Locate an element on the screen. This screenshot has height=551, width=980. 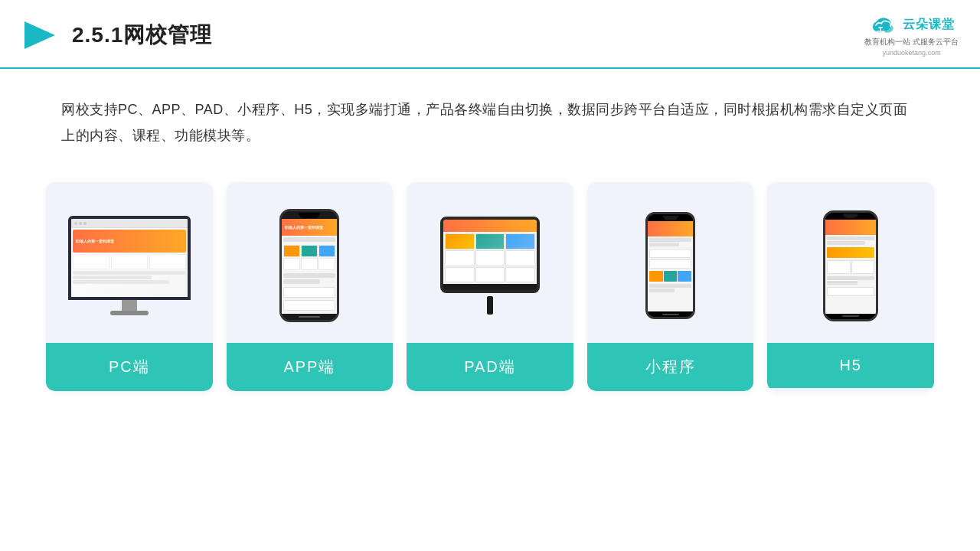
card-image-pc: 职场人的第一堂到课堂 is located at coordinates (129, 262).